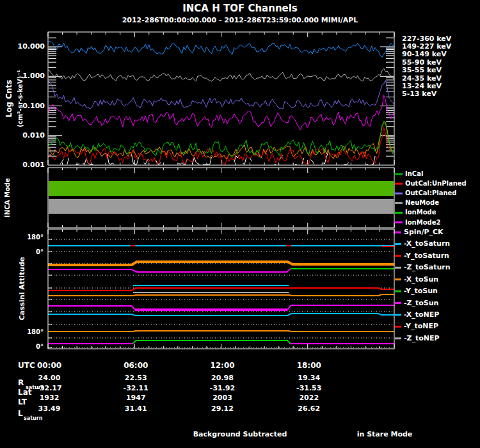 The height and width of the screenshot is (448, 480). I want to click on eph-value: 24.00, so click(50, 378).